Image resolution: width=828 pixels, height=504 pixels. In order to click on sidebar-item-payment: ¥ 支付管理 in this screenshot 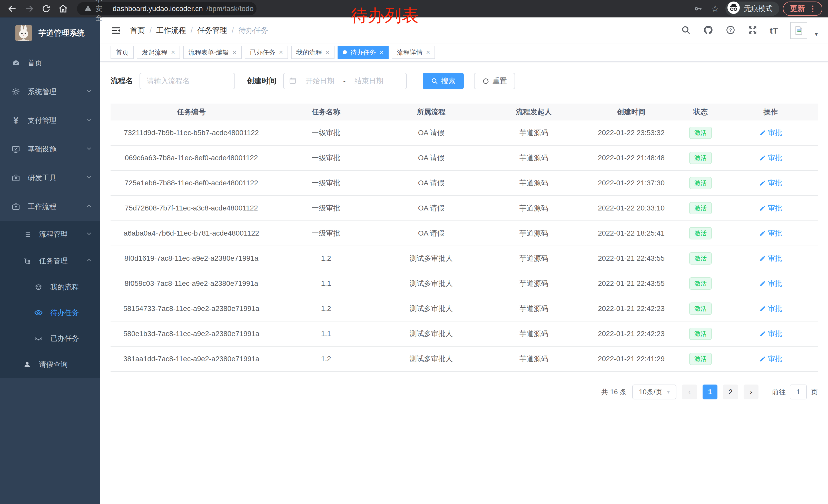, I will do `click(50, 121)`.